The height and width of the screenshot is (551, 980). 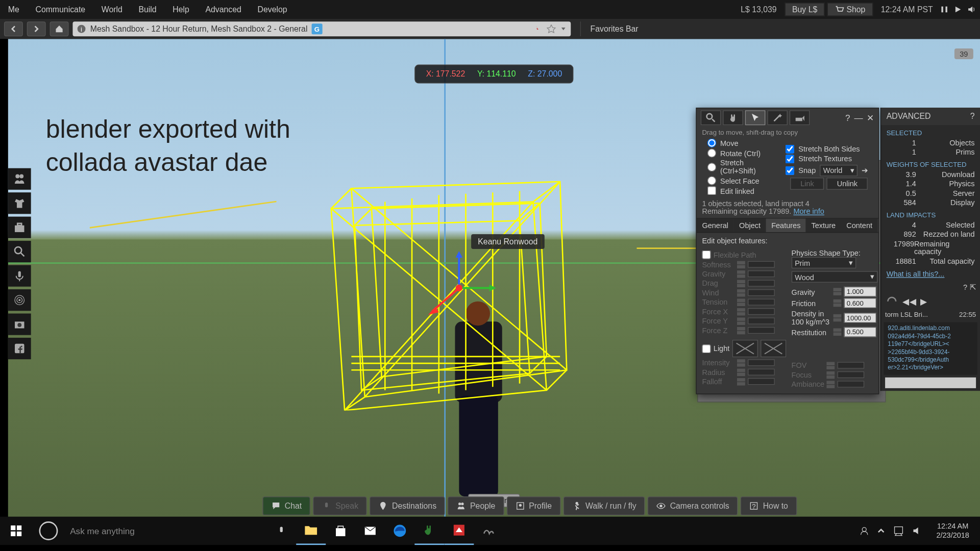 I want to click on gravity-spinner, so click(x=837, y=292).